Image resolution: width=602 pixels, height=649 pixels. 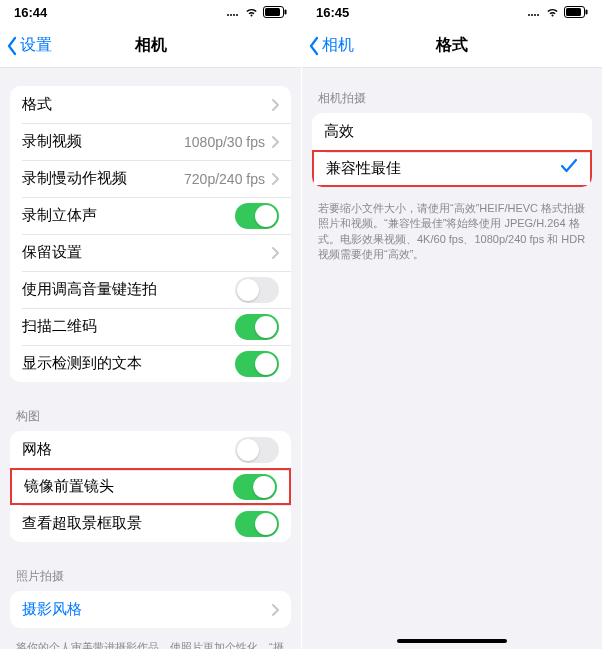 I want to click on section-header-composition: 构图, so click(x=150, y=418).